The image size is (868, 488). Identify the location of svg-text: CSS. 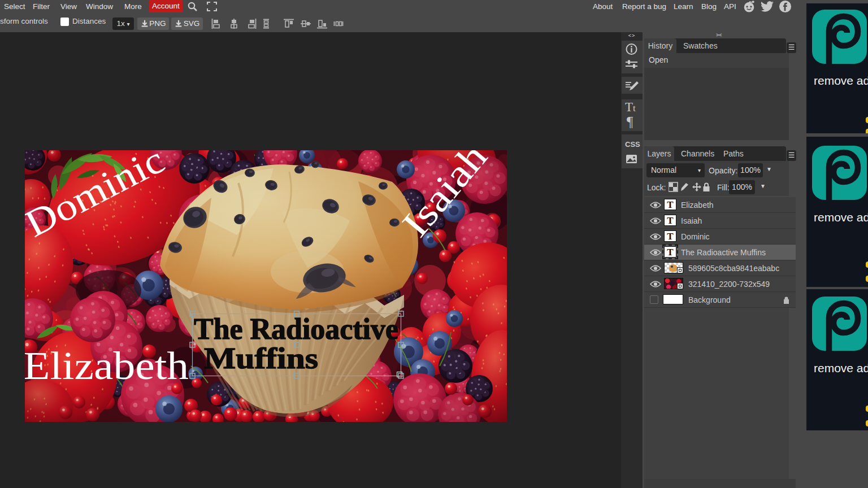
(633, 145).